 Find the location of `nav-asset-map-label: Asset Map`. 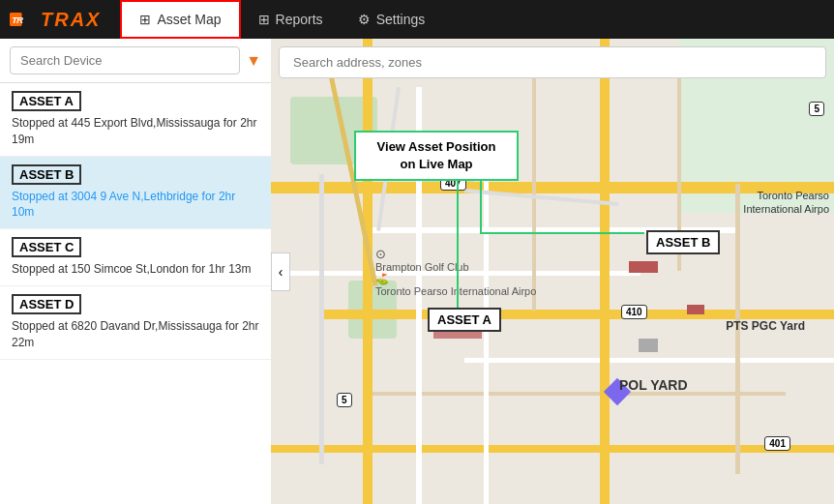

nav-asset-map-label: Asset Map is located at coordinates (189, 19).